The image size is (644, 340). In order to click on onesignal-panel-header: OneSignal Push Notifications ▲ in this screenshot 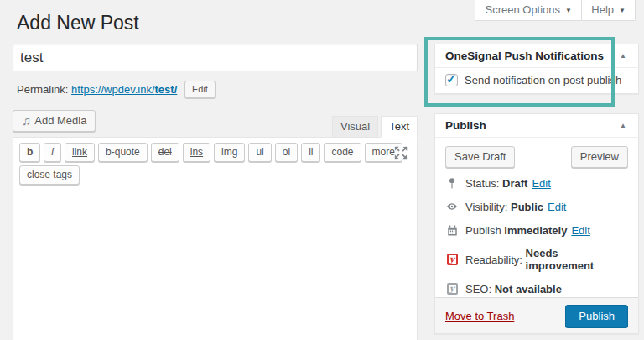, I will do `click(537, 56)`.